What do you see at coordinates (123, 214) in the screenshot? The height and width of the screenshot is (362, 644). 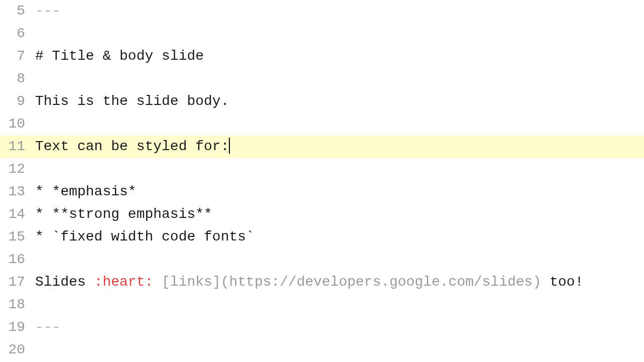 I see `code-token: * **strong emphasis**` at bounding box center [123, 214].